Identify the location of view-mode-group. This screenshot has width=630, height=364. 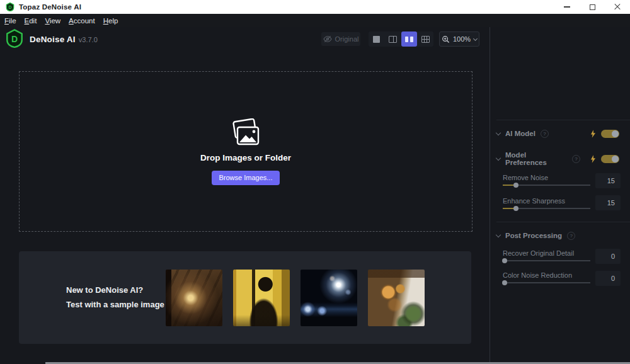
(401, 39).